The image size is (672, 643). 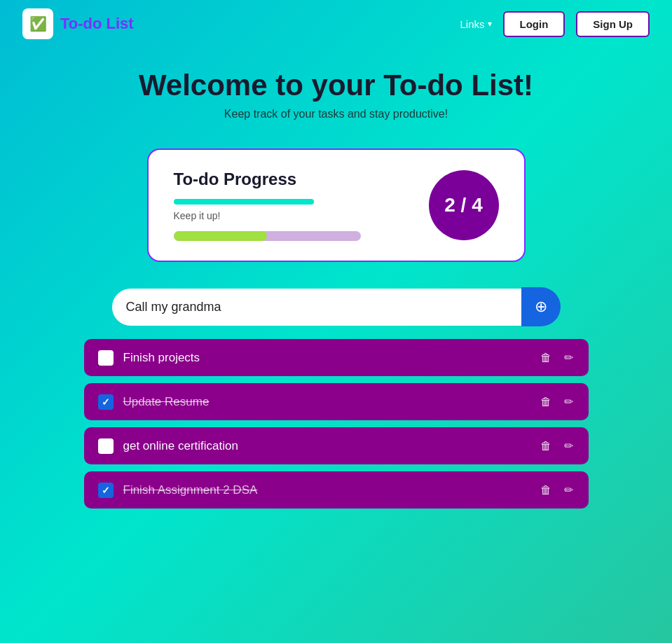 What do you see at coordinates (291, 216) in the screenshot?
I see `progress-keep-up-text: Keep it up!` at bounding box center [291, 216].